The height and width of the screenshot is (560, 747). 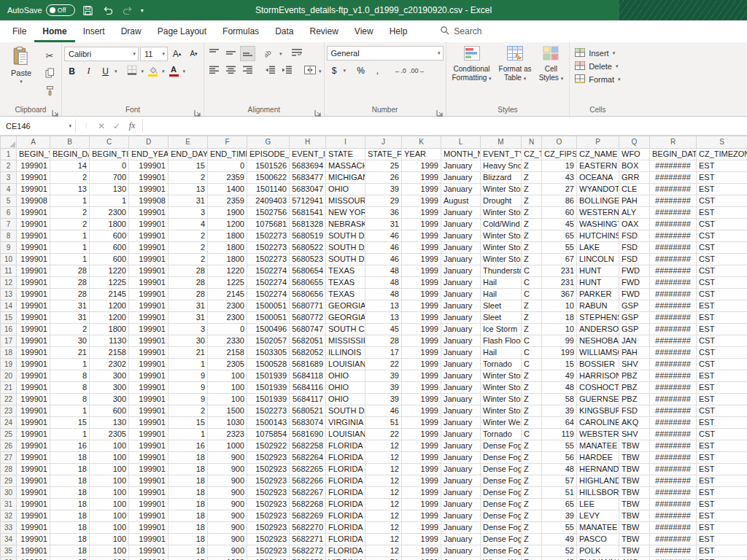 What do you see at coordinates (70, 295) in the screenshot?
I see `cell-B13: 28` at bounding box center [70, 295].